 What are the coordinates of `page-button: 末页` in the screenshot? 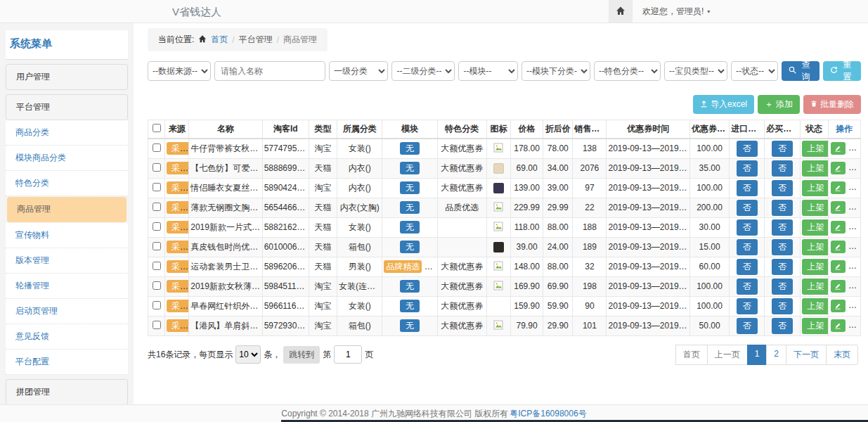 It's located at (842, 354).